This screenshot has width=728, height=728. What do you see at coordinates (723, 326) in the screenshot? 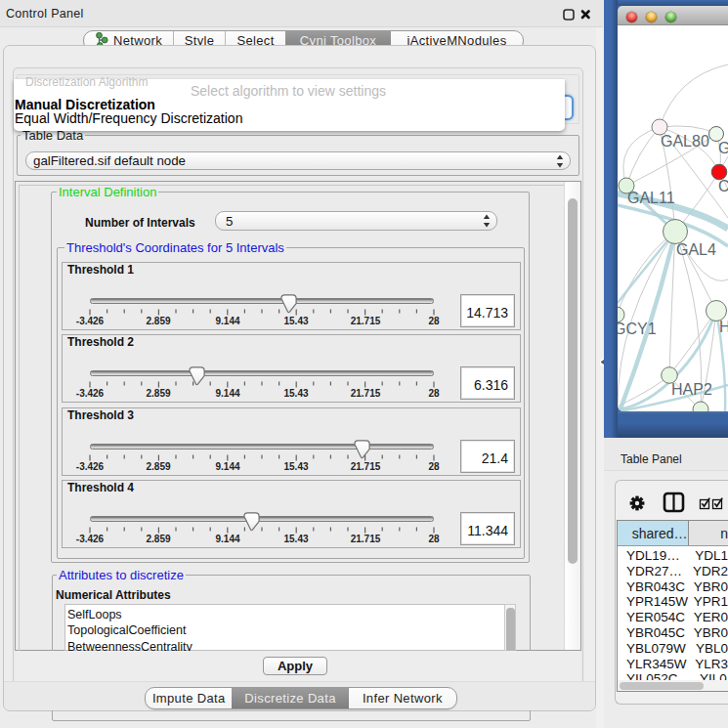
I see `svg-text: H` at bounding box center [723, 326].